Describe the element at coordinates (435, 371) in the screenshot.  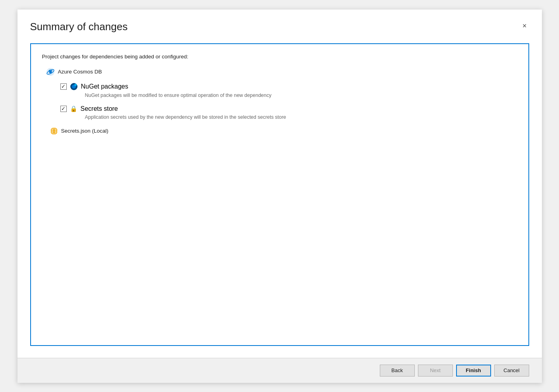
I see `next-button: Next` at that location.